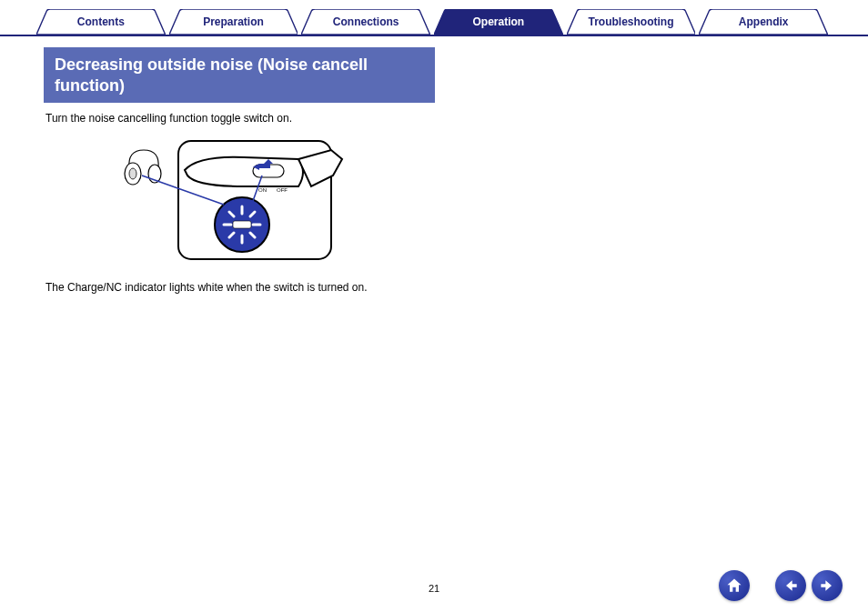 Image resolution: width=868 pixels, height=612 pixels. What do you see at coordinates (234, 22) in the screenshot?
I see `tab-preparation: Preparation` at bounding box center [234, 22].